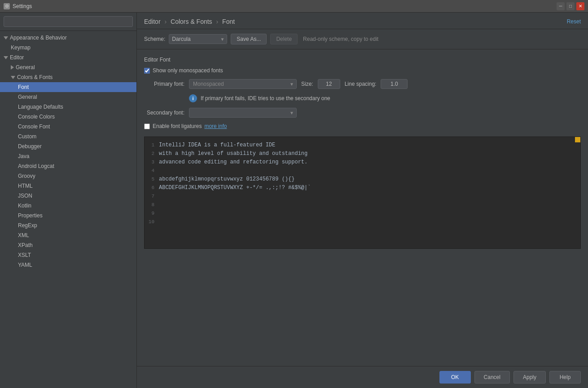 The height and width of the screenshot is (388, 588). Describe the element at coordinates (23, 156) in the screenshot. I see `sidebar-item-label: Java` at that location.